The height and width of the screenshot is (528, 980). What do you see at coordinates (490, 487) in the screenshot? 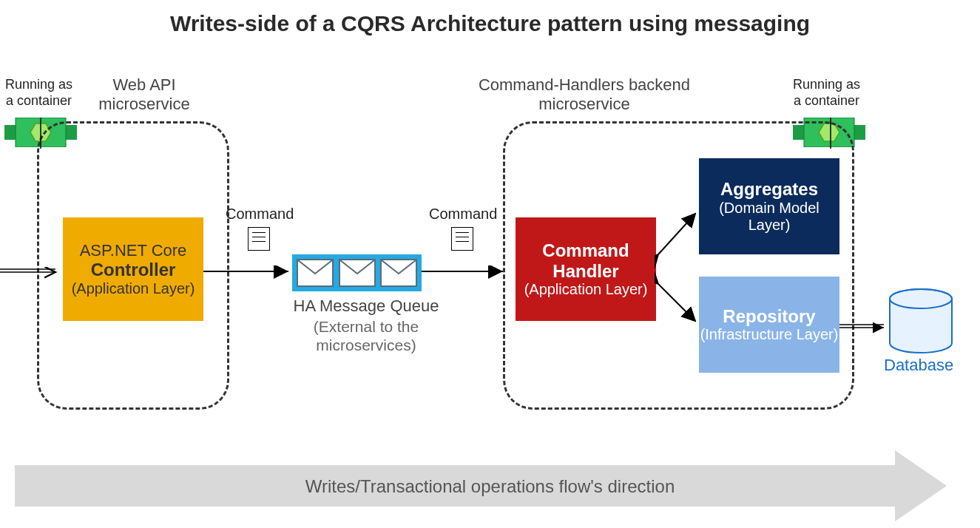
I see `flow-label: Writes/Transactional operations flow's d…` at bounding box center [490, 487].